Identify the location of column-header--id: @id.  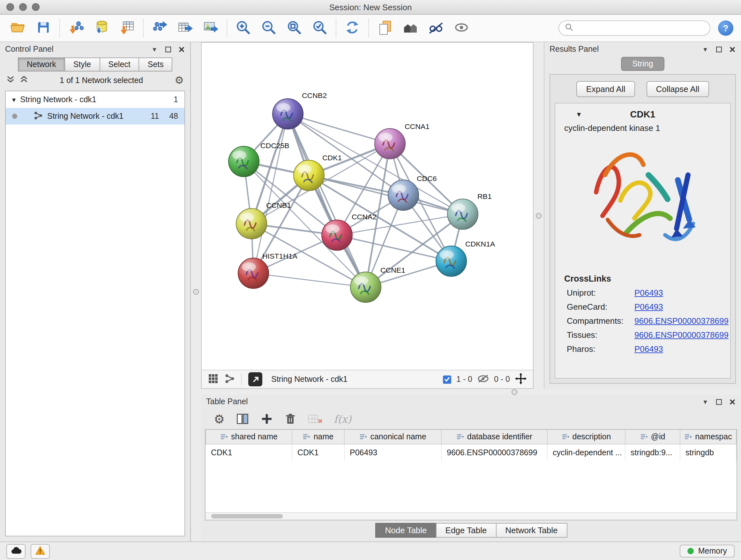
(653, 437).